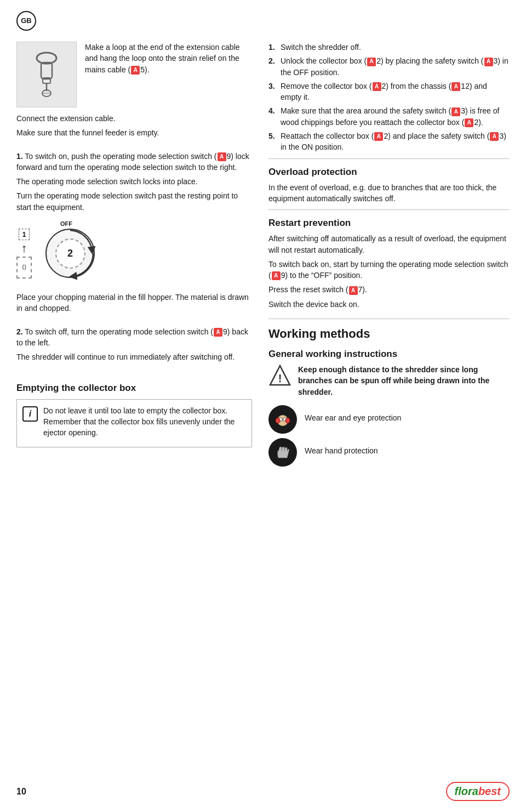 This screenshot has height=812, width=526. Describe the element at coordinates (24, 248) in the screenshot. I see `arrow-up-icon: ↑` at that location.